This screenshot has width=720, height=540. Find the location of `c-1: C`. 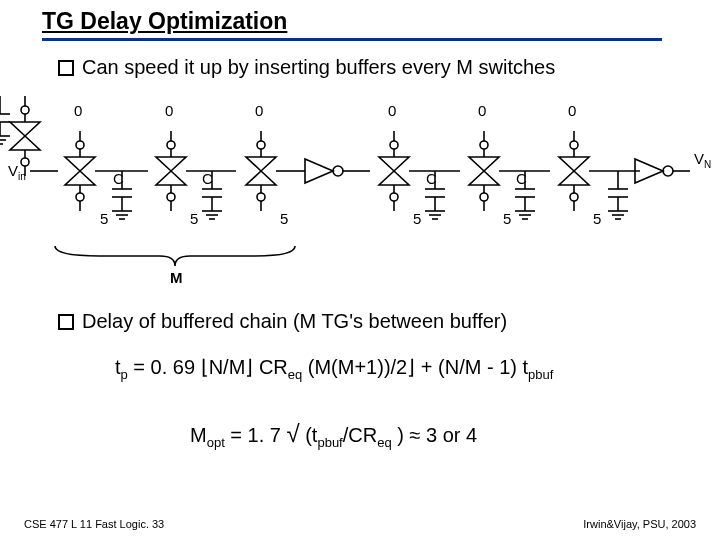

c-1: C is located at coordinates (118, 178).